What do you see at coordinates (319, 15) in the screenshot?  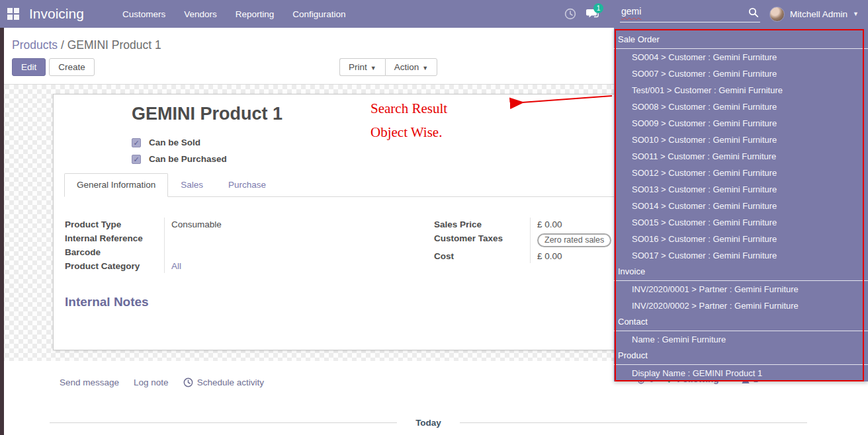 I see `menu-item-configuration: Configuration` at bounding box center [319, 15].